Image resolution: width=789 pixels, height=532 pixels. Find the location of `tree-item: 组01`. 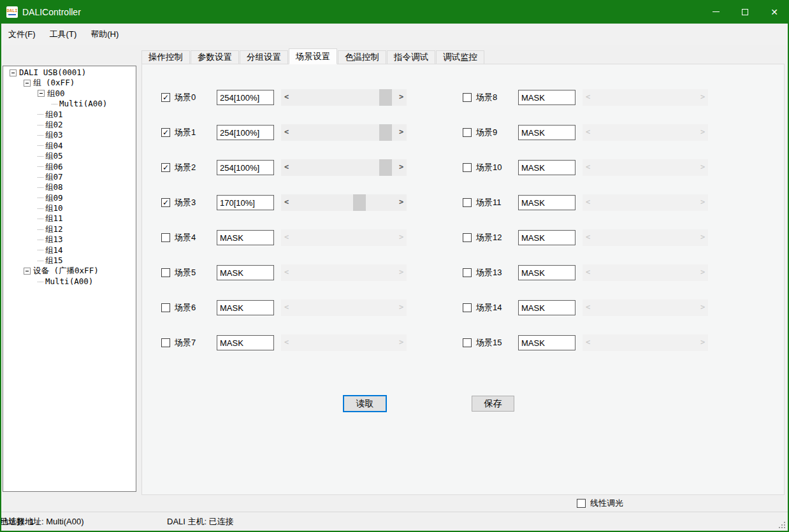

tree-item: 组01 is located at coordinates (69, 115).